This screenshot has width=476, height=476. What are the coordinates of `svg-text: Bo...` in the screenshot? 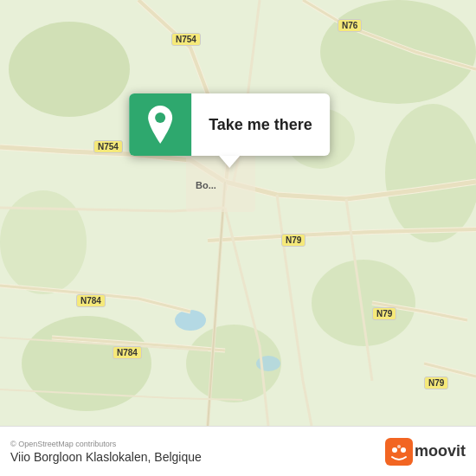 It's located at (206, 185).